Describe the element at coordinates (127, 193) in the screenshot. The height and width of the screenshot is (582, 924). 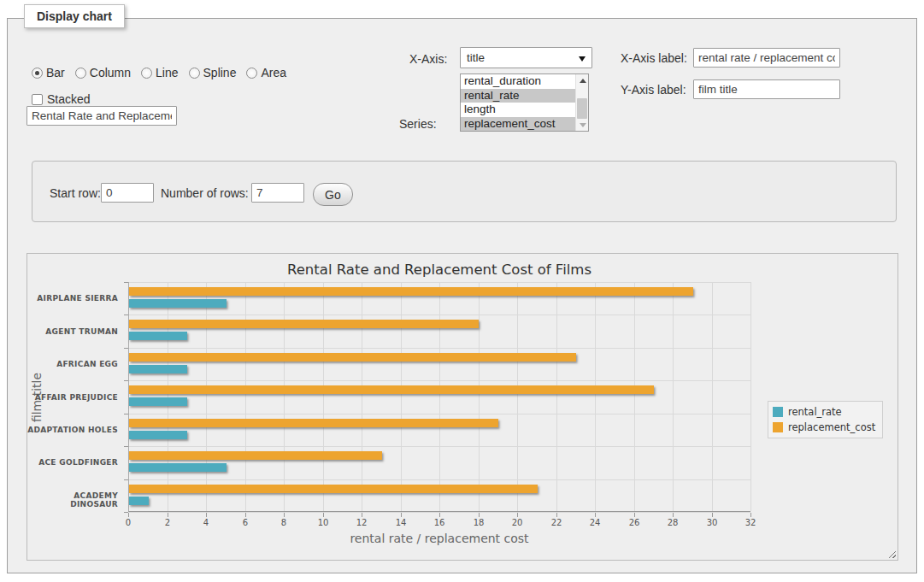
I see `start-row-input` at that location.